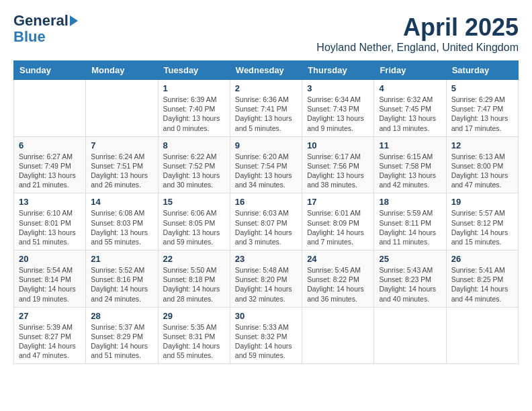  I want to click on cell-content: Sunrise: 6:03 AMSunset: 8:07 PMDaylight:…, so click(266, 227).